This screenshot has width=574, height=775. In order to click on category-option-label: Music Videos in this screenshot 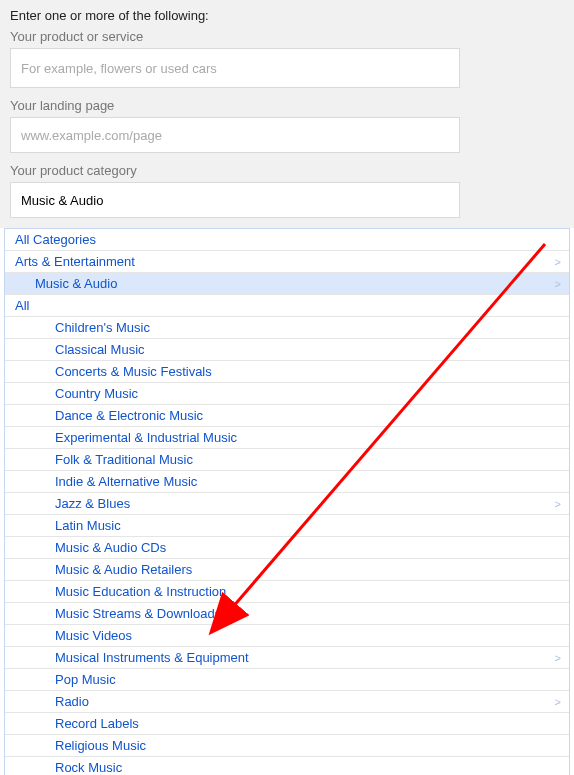, I will do `click(94, 636)`.